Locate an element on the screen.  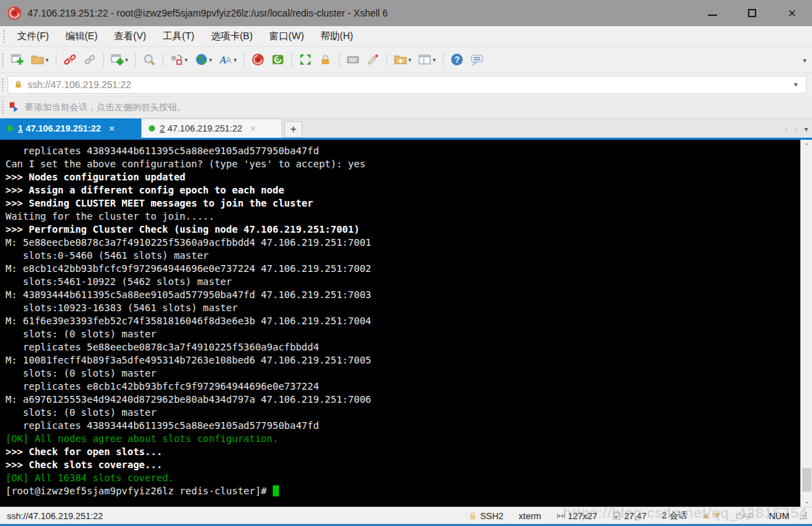
terminal-line: >>> Check slots coverage... is located at coordinates (403, 465).